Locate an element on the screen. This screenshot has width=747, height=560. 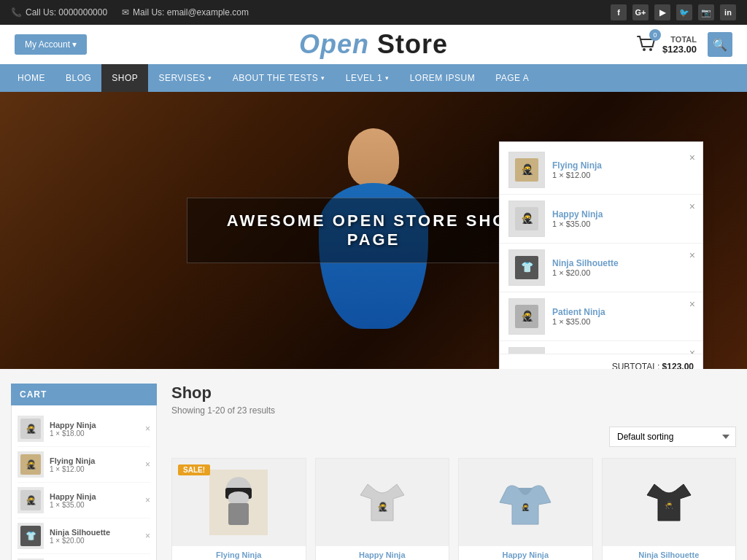
cart-item-name: Happy Ninja is located at coordinates (623, 214).